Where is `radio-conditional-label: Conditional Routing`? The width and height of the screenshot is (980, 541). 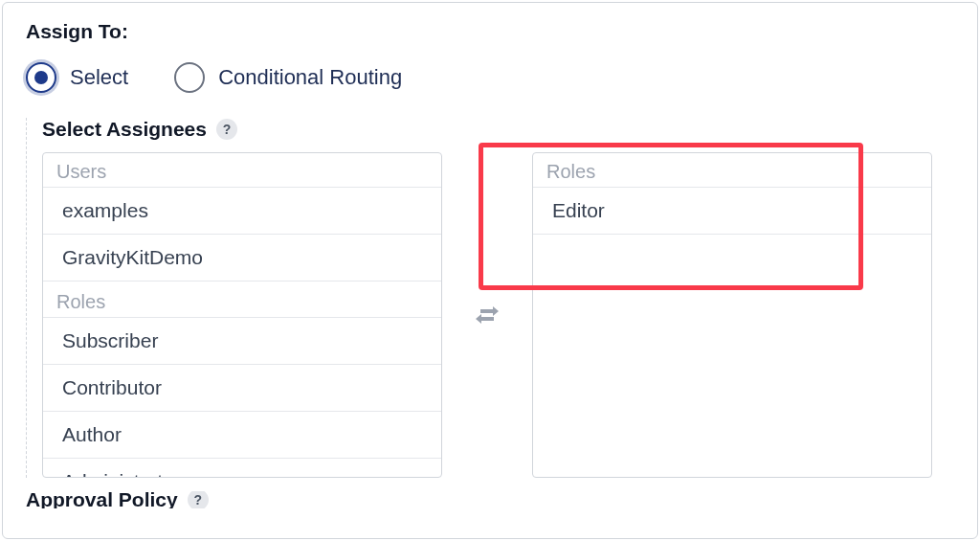
radio-conditional-label: Conditional Routing is located at coordinates (310, 78).